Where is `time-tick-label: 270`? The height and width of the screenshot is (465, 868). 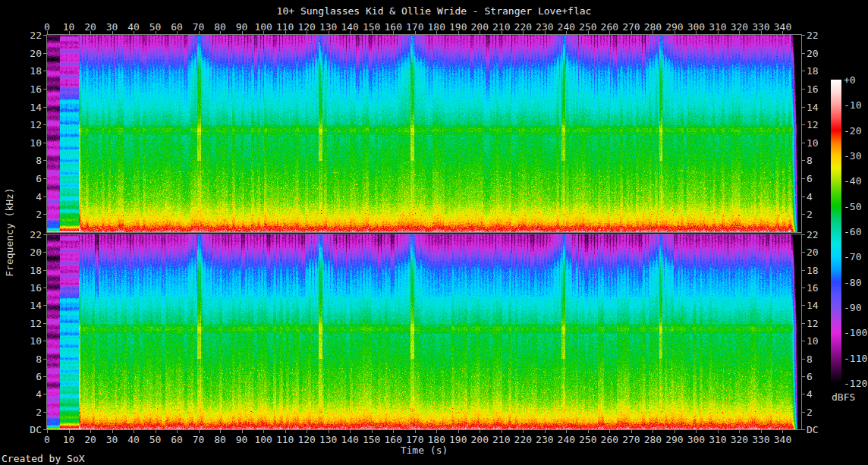
time-tick-label: 270 is located at coordinates (631, 27).